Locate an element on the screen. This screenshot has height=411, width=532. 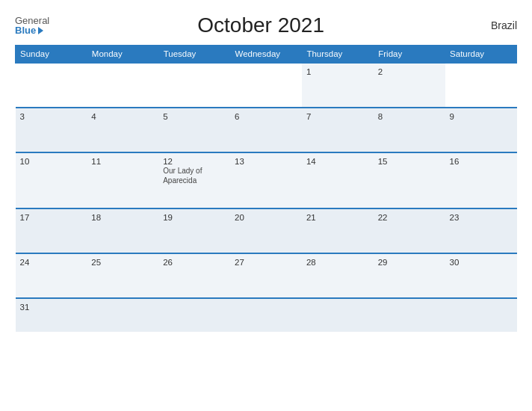
calendar-cell: 25 is located at coordinates (123, 276).